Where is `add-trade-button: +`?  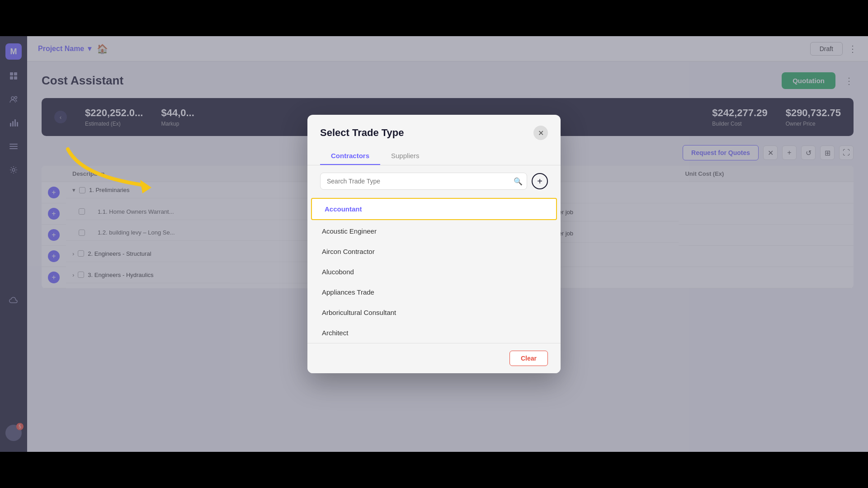
add-trade-button: + is located at coordinates (540, 181).